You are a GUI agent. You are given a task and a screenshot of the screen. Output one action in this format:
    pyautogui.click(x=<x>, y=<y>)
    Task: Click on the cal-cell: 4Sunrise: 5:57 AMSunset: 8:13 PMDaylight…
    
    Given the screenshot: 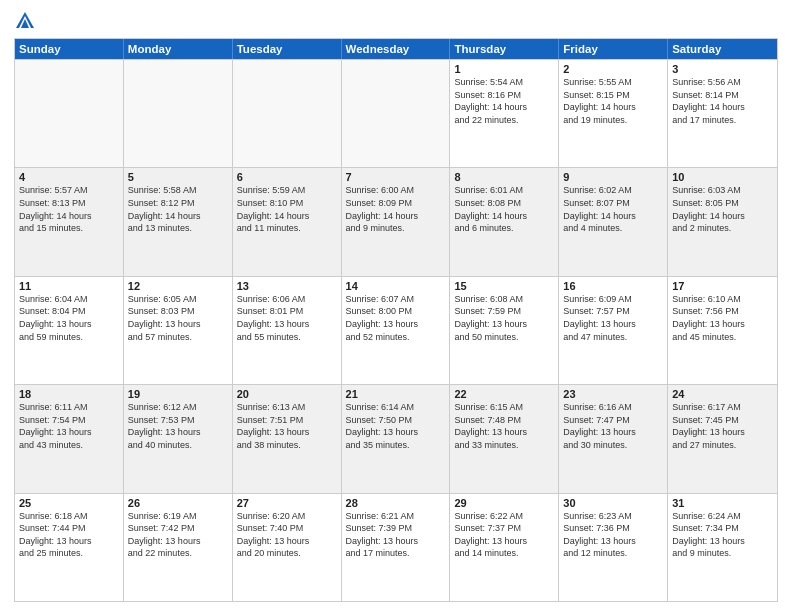 What is the action you would take?
    pyautogui.click(x=70, y=222)
    